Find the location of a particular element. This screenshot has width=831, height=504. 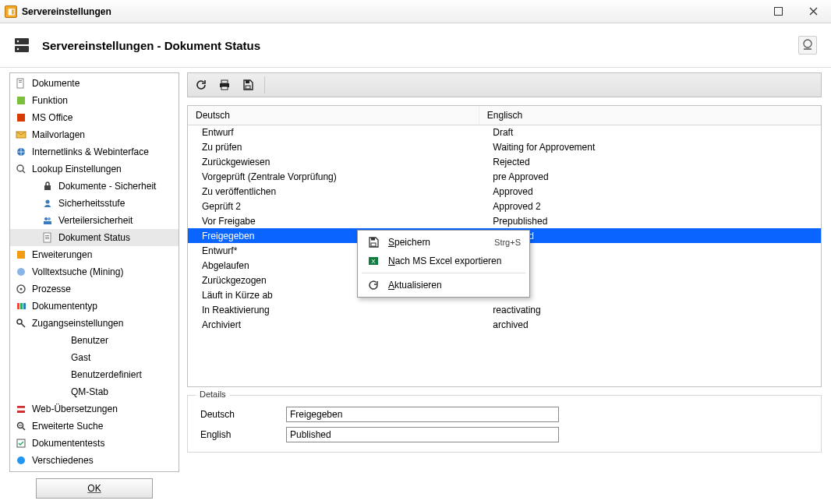

sidebar-item-label: Verschiedenes is located at coordinates (62, 460).